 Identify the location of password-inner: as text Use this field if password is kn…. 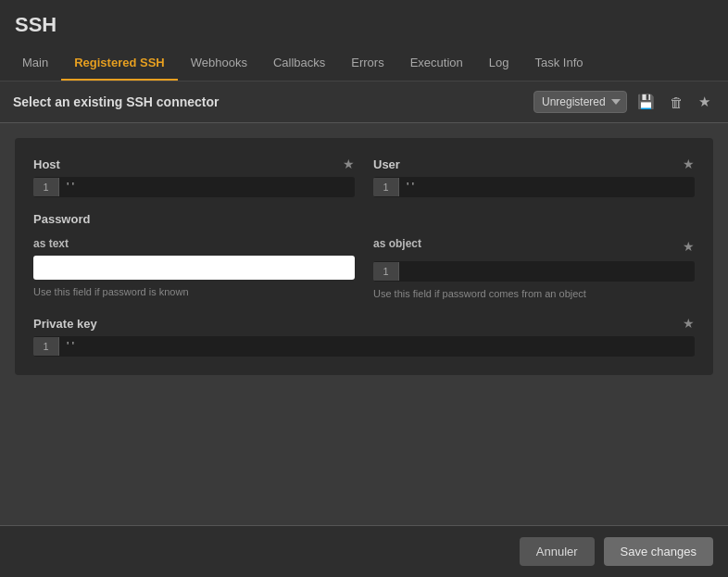
(364, 269).